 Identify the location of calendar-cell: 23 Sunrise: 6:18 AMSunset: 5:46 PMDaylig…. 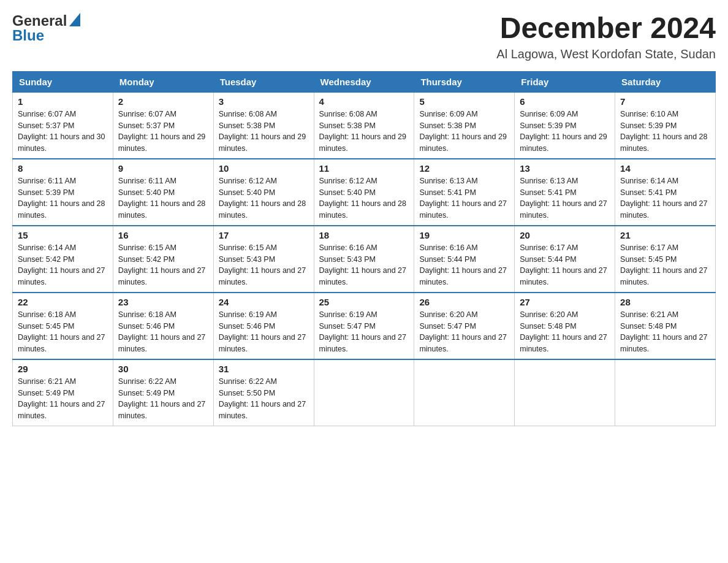
(163, 326).